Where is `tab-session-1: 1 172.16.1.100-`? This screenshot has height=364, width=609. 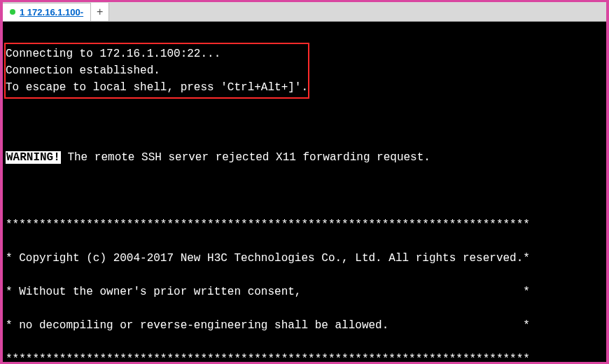 tab-session-1: 1 172.16.1.100- is located at coordinates (47, 12).